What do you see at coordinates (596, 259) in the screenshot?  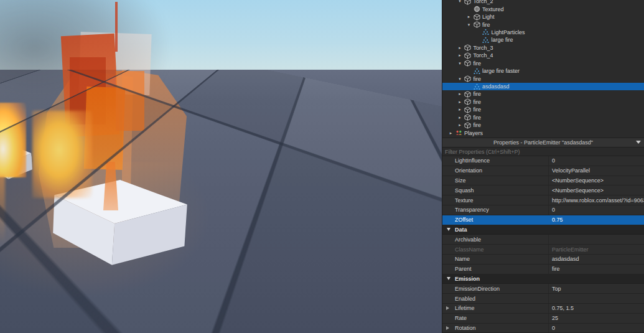 I see `property-value: asdasdasd` at bounding box center [596, 259].